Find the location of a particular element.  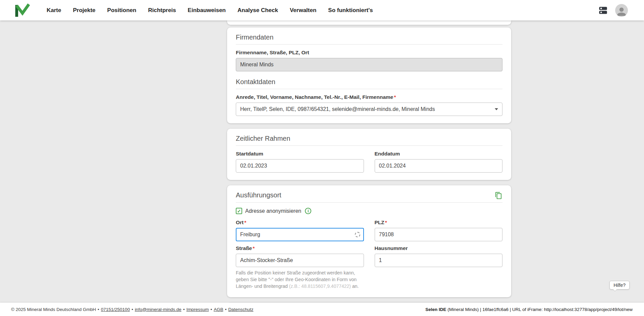

hint-suffix: an. is located at coordinates (355, 286).